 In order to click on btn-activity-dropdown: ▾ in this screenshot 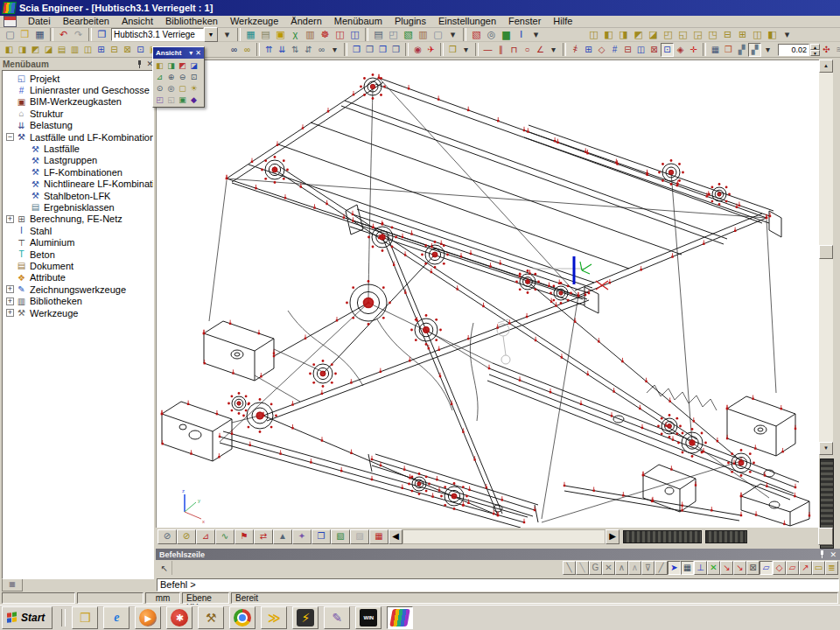, I will do `click(466, 50)`.